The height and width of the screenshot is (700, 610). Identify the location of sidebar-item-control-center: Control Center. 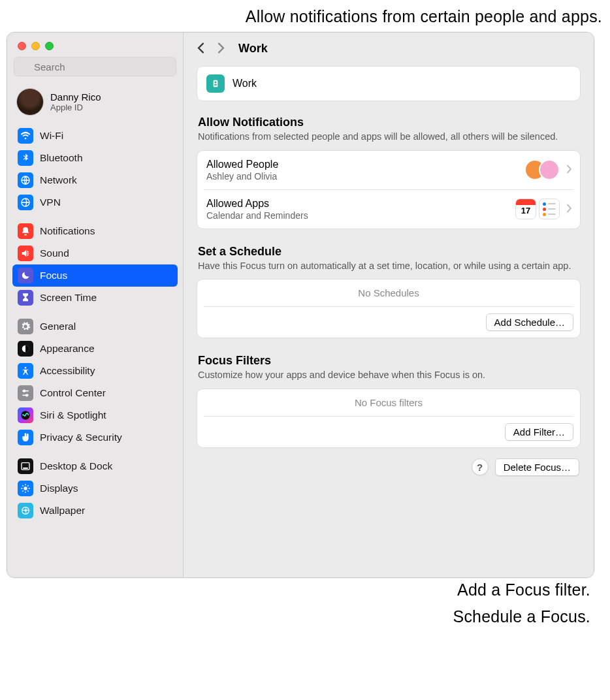
(95, 393).